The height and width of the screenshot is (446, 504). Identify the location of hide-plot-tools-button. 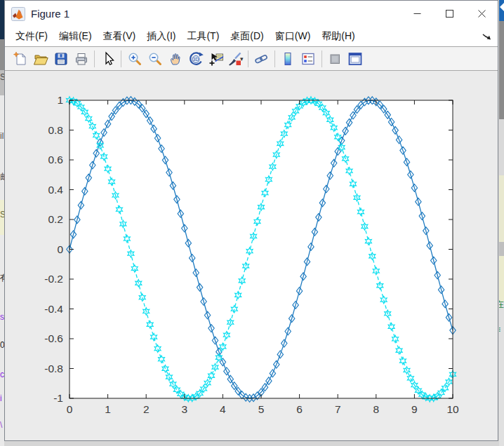
(336, 59).